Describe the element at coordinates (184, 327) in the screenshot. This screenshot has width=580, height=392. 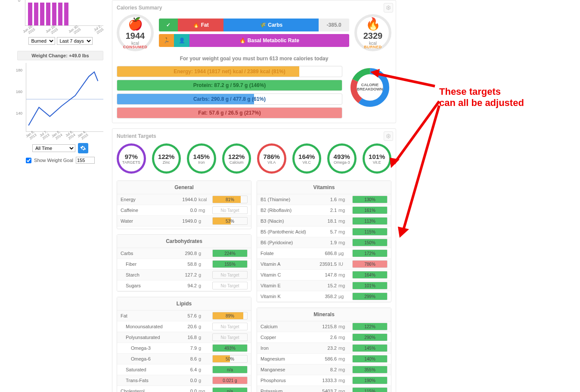
I see `table-row: Monounsaturated 20.6 g No Target` at that location.